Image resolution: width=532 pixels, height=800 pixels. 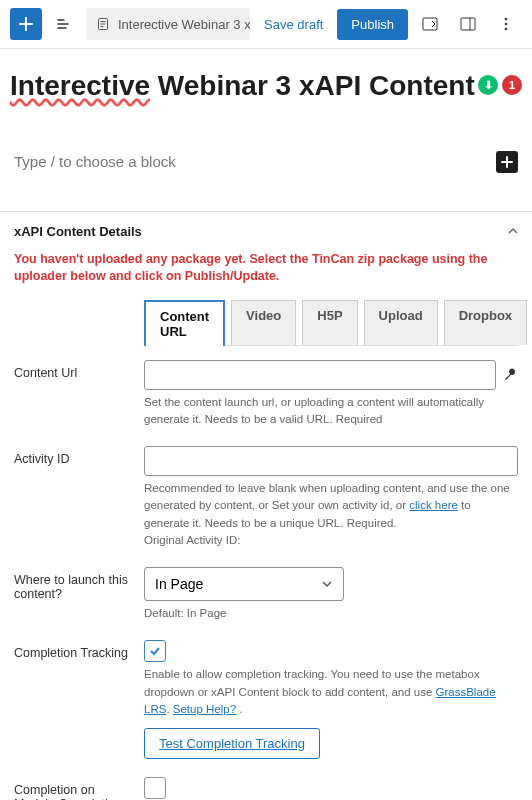 What do you see at coordinates (244, 584) in the screenshot?
I see `launch-select: In Page` at bounding box center [244, 584].